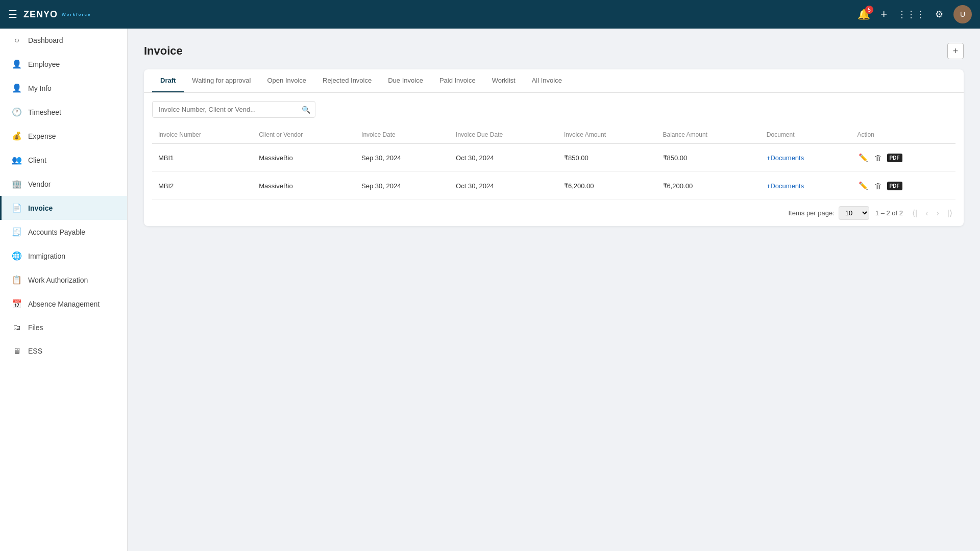  I want to click on page-last-button: |⟩, so click(950, 213).